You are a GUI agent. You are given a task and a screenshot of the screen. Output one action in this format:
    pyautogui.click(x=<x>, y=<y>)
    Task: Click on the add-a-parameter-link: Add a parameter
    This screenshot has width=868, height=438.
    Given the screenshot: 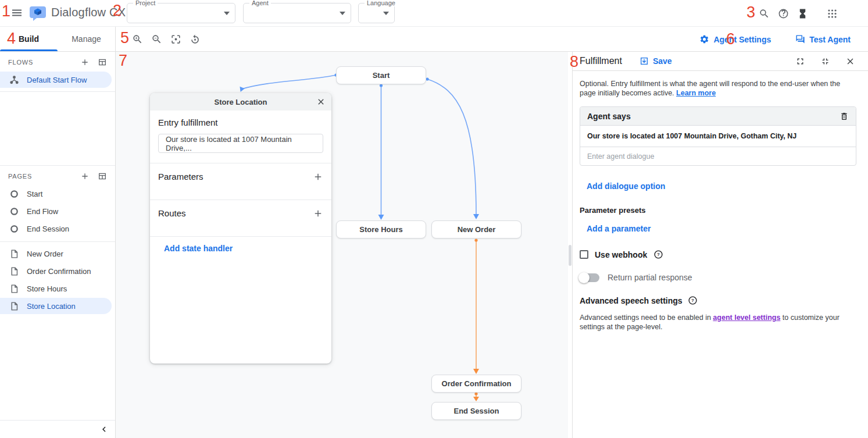 What is the action you would take?
    pyautogui.click(x=721, y=229)
    